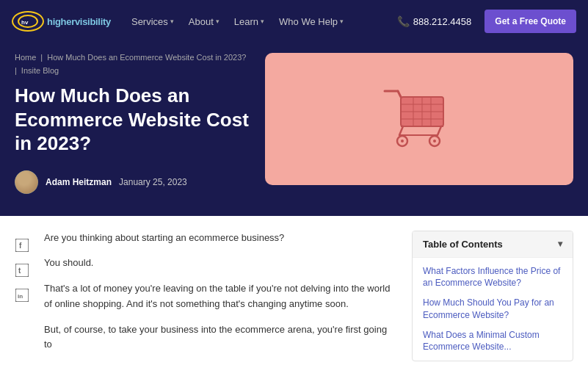 The image size is (588, 390). What do you see at coordinates (258, 22) in the screenshot?
I see `nav-links: Services ▾ About ▾ Learn ▾ Who We Help ▾` at bounding box center [258, 22].